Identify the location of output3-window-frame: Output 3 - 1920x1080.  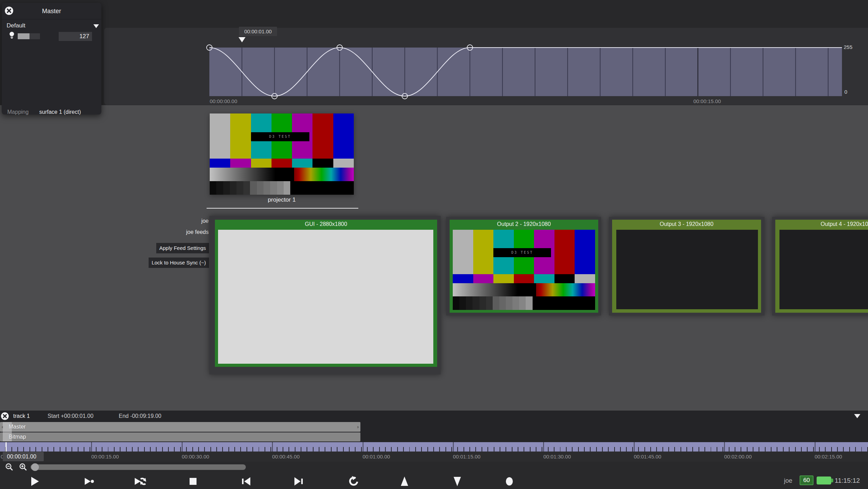
(687, 266).